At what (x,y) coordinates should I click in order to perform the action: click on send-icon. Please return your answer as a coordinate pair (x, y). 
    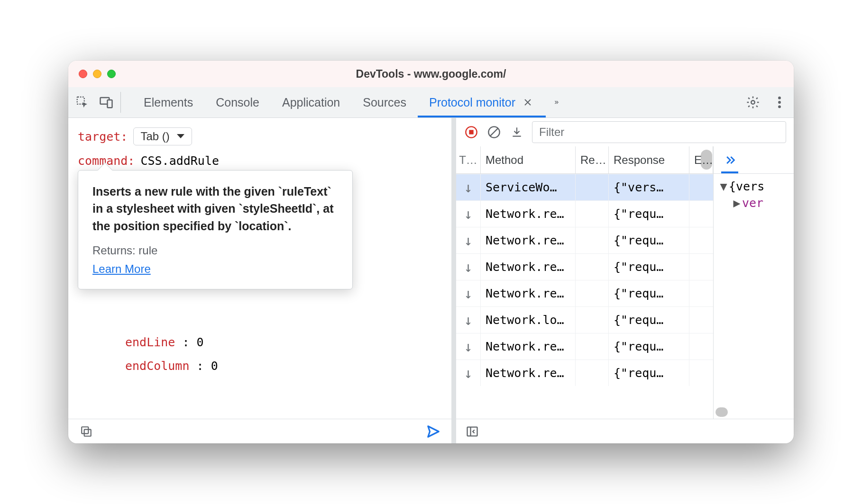
    Looking at the image, I should click on (433, 432).